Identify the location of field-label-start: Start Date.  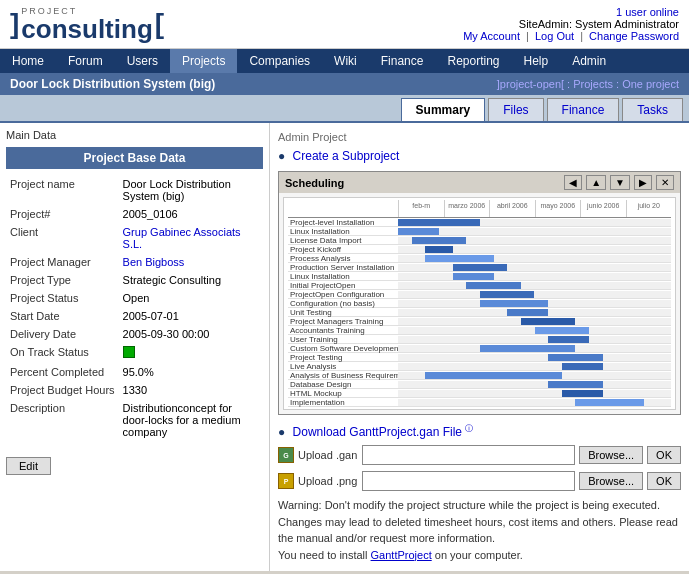
(62, 316).